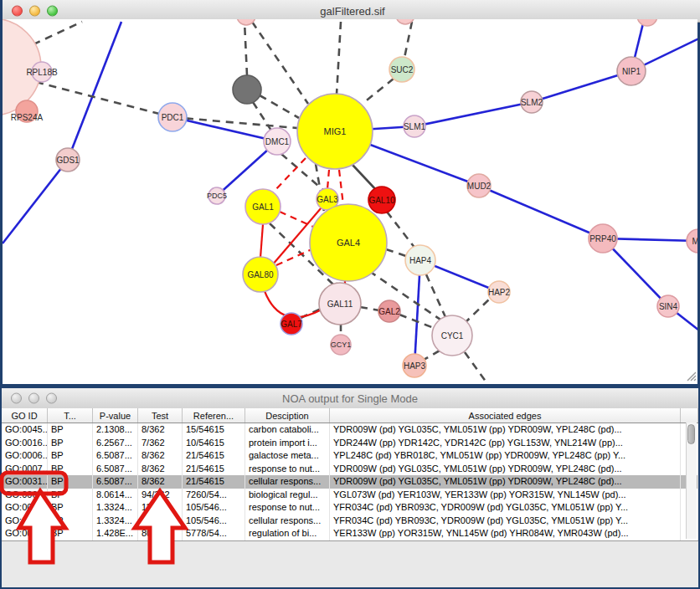  Describe the element at coordinates (25, 415) in the screenshot. I see `column-header-go-id: GO ID` at that location.